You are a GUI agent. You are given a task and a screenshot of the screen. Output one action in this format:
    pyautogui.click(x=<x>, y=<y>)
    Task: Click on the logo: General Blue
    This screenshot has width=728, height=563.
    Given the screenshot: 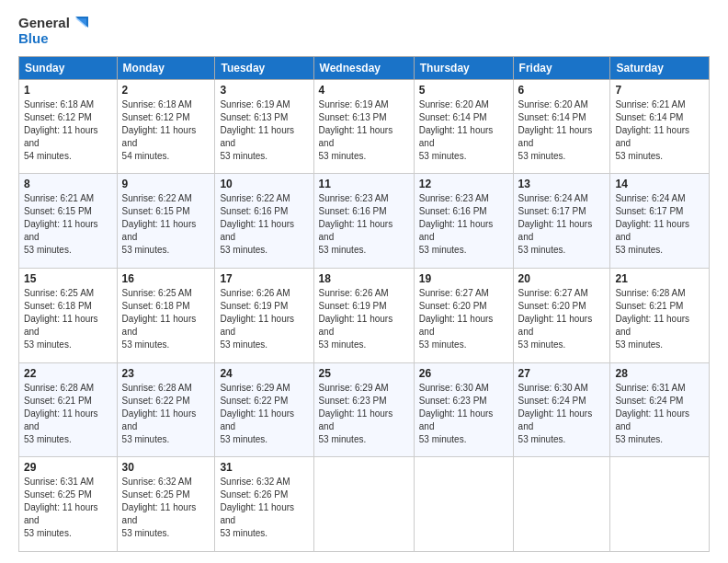 What is the action you would take?
    pyautogui.click(x=53, y=31)
    